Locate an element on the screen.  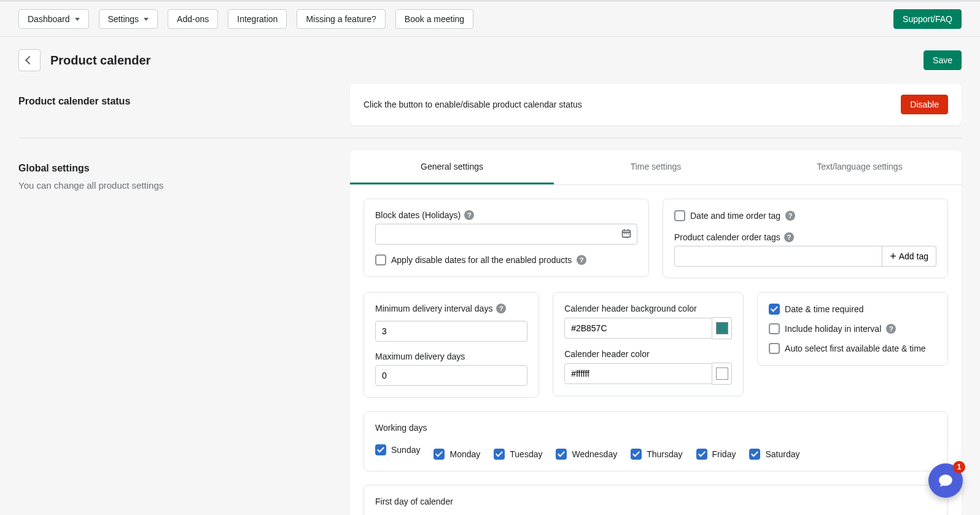
dashboard-label: Dashboard is located at coordinates (49, 19).